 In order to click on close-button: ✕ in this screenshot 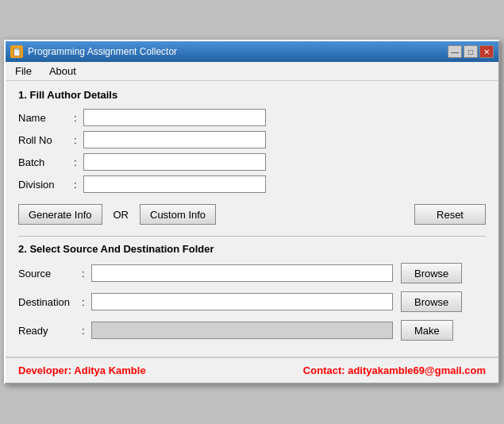, I will do `click(487, 52)`.